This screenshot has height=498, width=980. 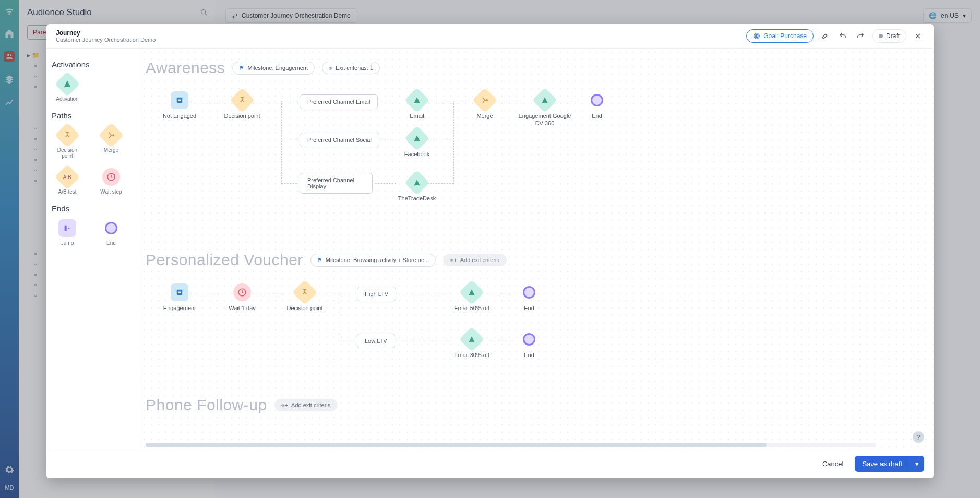 What do you see at coordinates (417, 105) in the screenshot?
I see `node-email: Email` at bounding box center [417, 105].